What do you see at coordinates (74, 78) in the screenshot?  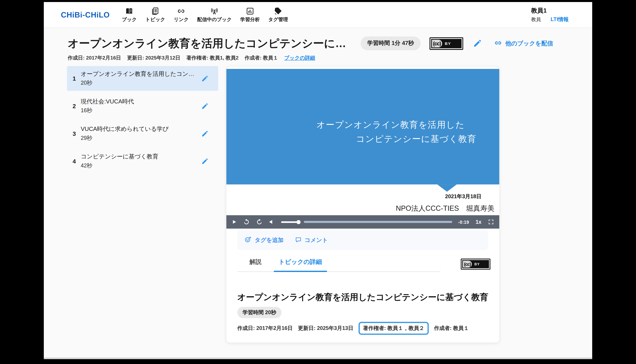 I see `topic-number: 1` at bounding box center [74, 78].